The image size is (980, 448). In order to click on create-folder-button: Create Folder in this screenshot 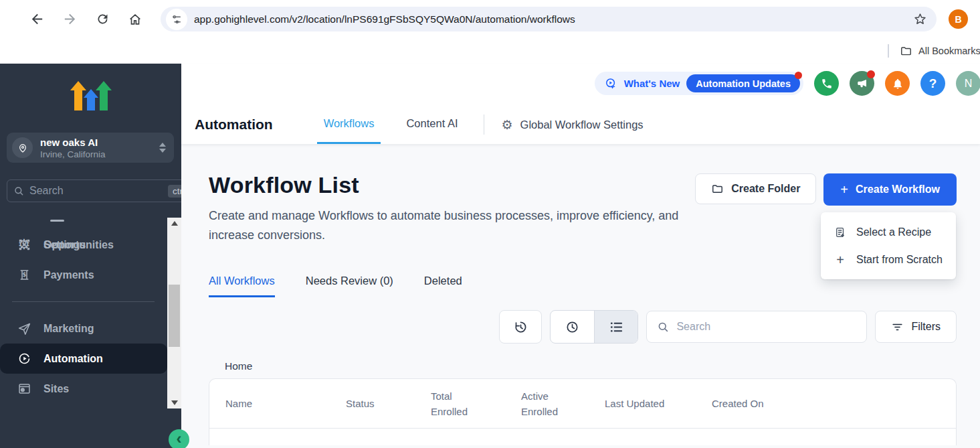, I will do `click(756, 189)`.